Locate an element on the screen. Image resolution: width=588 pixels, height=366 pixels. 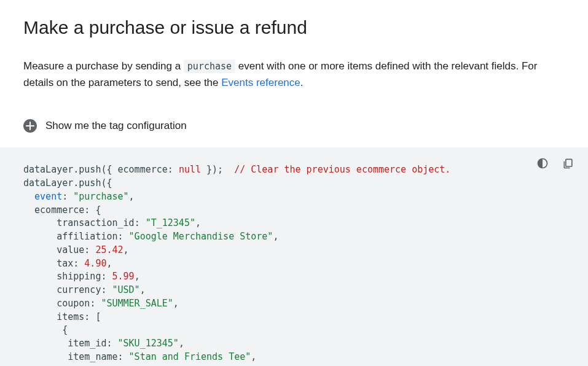
expander-label: Show me the tag configuration is located at coordinates (116, 126).